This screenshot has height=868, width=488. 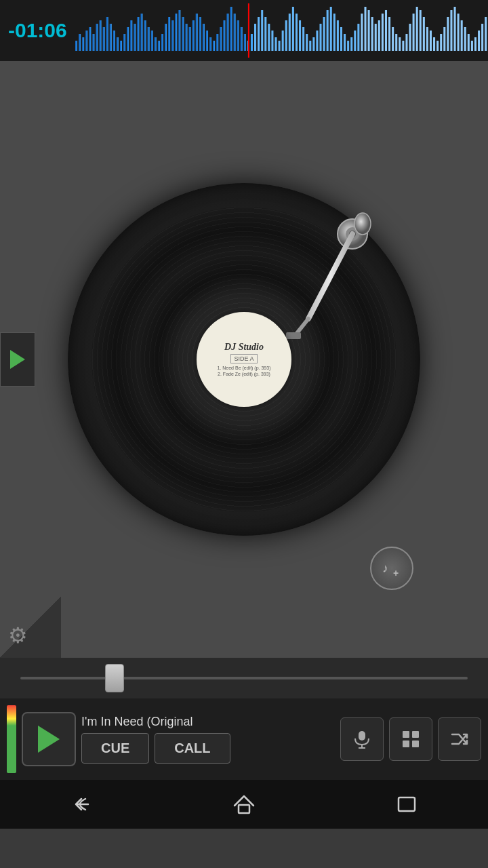 What do you see at coordinates (460, 739) in the screenshot?
I see `shuffle-button` at bounding box center [460, 739].